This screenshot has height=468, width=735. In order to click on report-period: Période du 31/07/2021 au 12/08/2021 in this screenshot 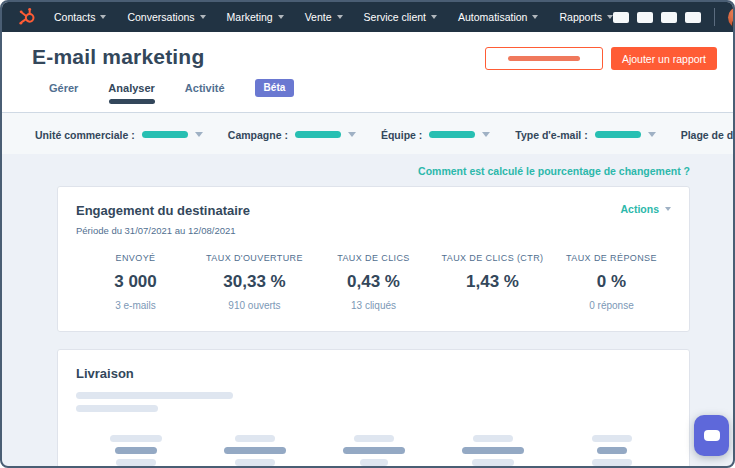, I will do `click(163, 230)`.